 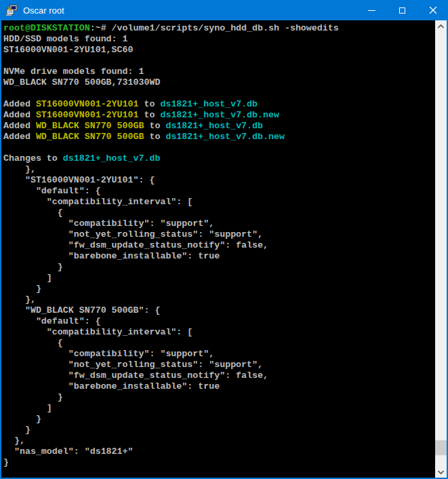 I want to click on scrollbar-down-button, so click(x=441, y=472).